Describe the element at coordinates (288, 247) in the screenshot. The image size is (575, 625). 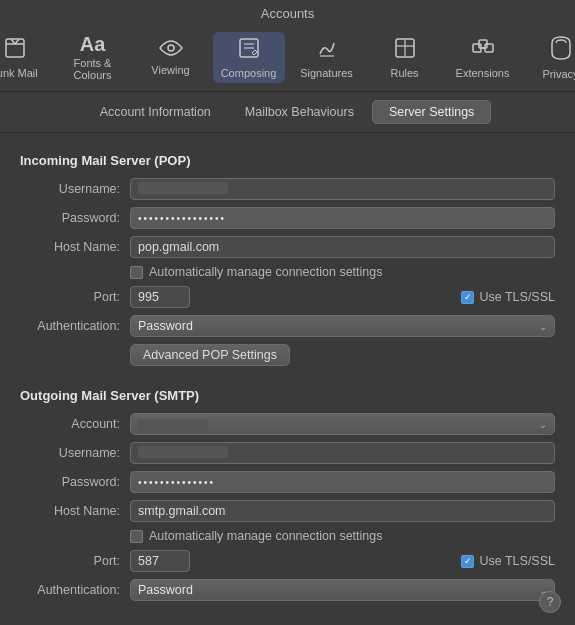
I see `incoming-hostname-row: Host Name: pop.gmail.com` at that location.